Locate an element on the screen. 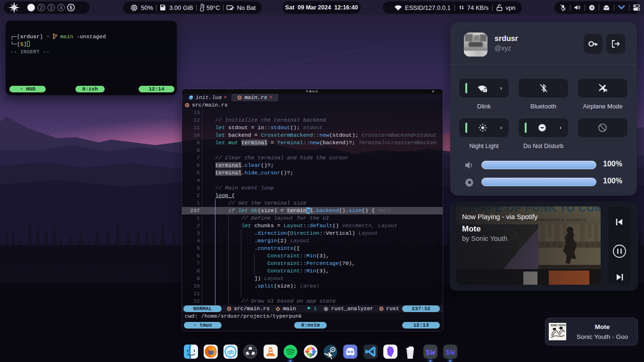 This screenshot has height=362, width=644. svg-text: 4 is located at coordinates (61, 8).